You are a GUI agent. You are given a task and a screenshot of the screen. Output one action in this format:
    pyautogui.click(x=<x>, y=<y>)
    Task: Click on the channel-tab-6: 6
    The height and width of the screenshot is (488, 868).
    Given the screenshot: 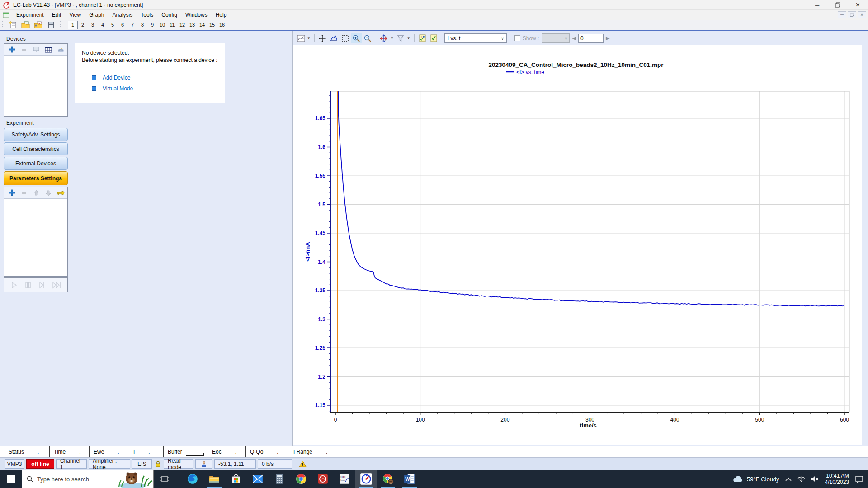 What is the action you would take?
    pyautogui.click(x=123, y=25)
    